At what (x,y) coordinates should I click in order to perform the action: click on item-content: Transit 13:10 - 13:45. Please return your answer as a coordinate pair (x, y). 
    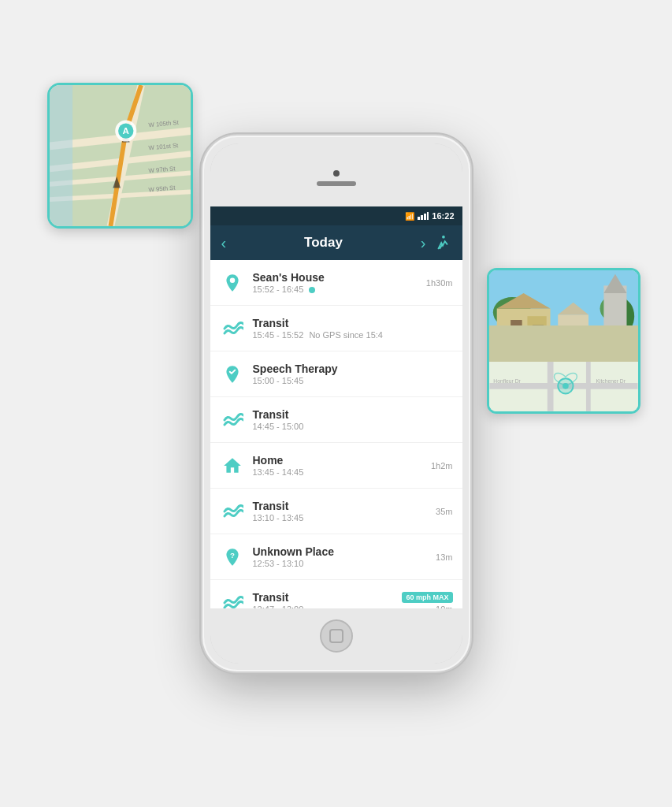
    Looking at the image, I should click on (345, 511).